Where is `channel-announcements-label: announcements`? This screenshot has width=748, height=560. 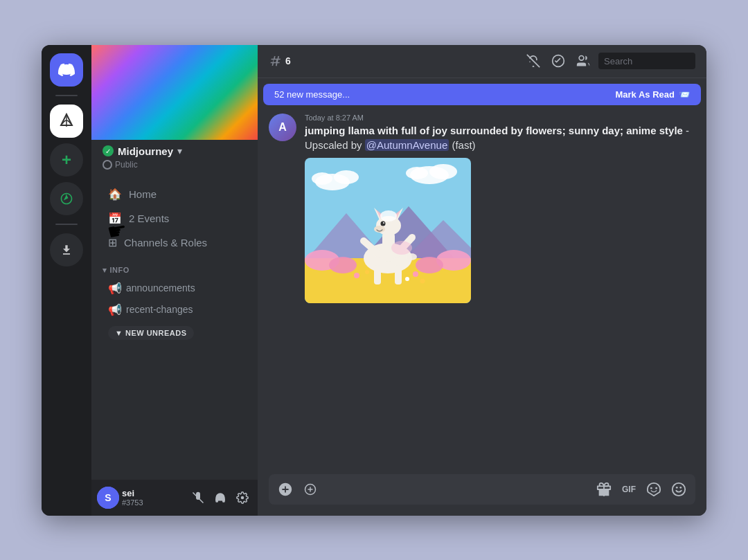
channel-announcements-label: announcements is located at coordinates (161, 288).